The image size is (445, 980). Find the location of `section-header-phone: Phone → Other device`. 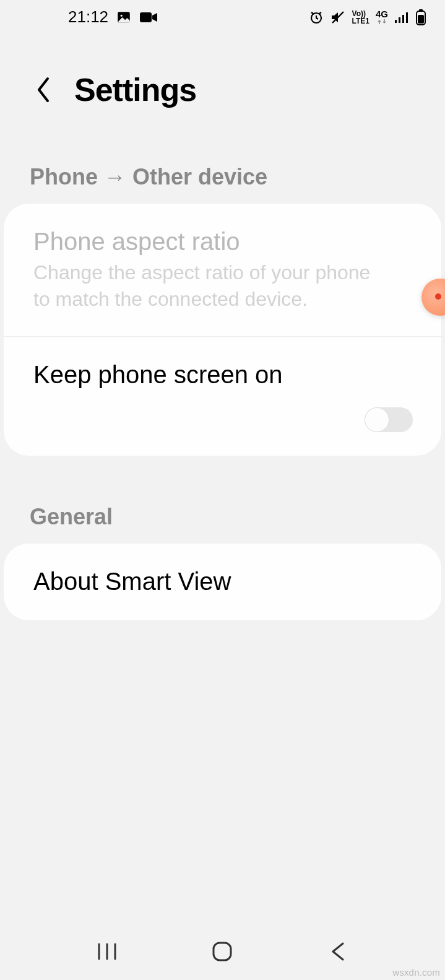

section-header-phone: Phone → Other device is located at coordinates (223, 165).